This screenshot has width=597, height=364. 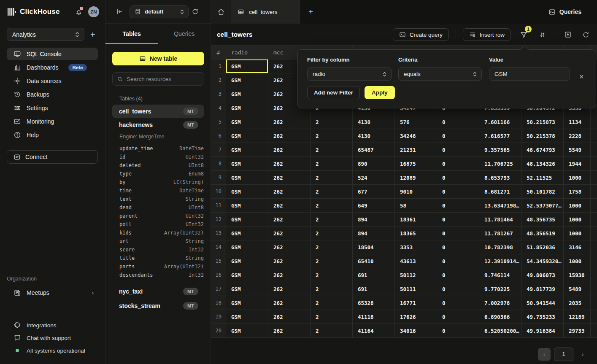 I want to click on new-tab-button: +, so click(x=311, y=12).